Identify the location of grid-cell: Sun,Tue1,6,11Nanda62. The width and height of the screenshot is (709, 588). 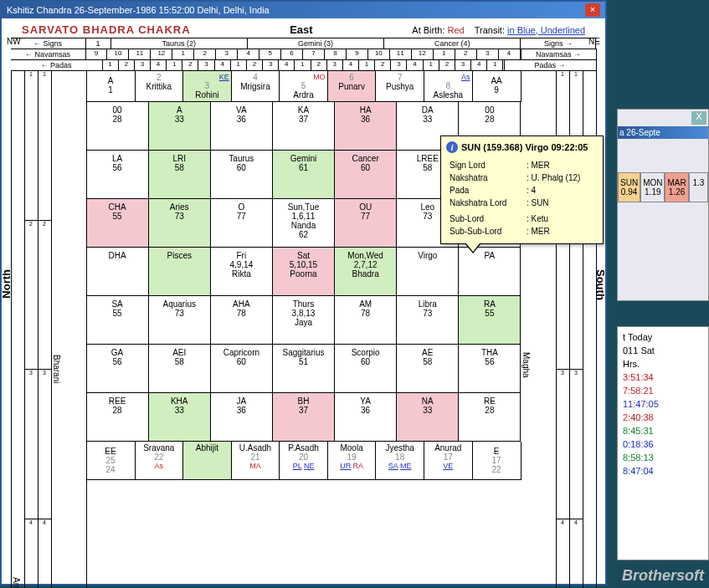
(304, 223).